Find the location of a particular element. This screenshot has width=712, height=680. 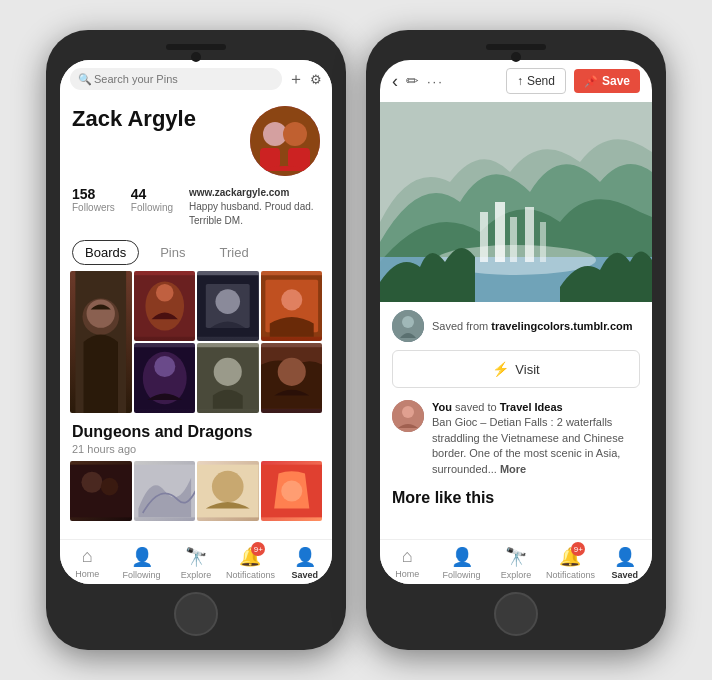

back-button: ‹ is located at coordinates (395, 82).